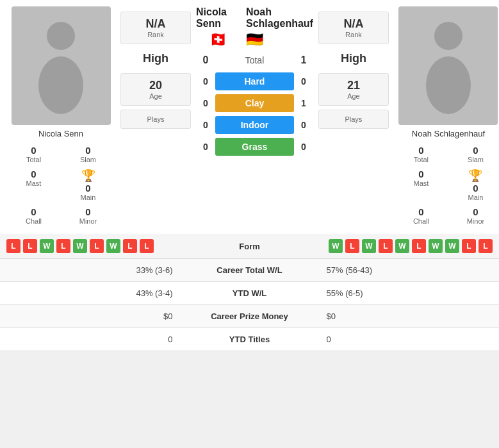  Describe the element at coordinates (354, 28) in the screenshot. I see `right-rank-box: N/A Rank` at that location.